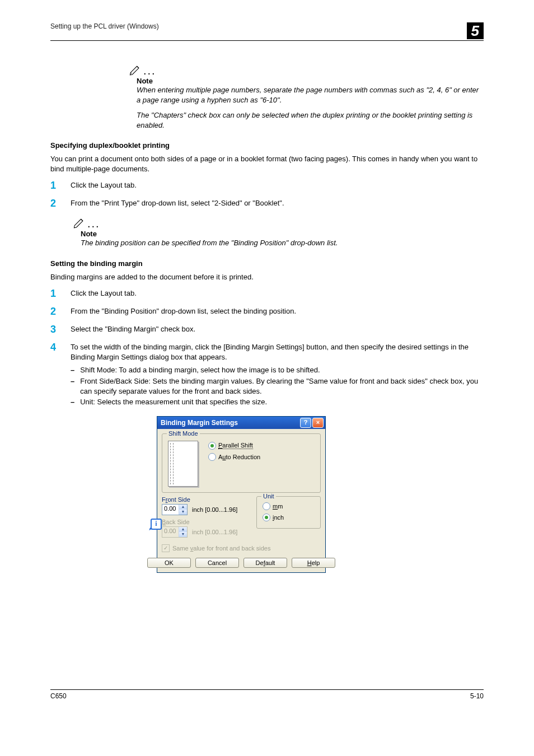  I want to click on note-block-1: ... Note When entering multiple page num…, so click(301, 96).